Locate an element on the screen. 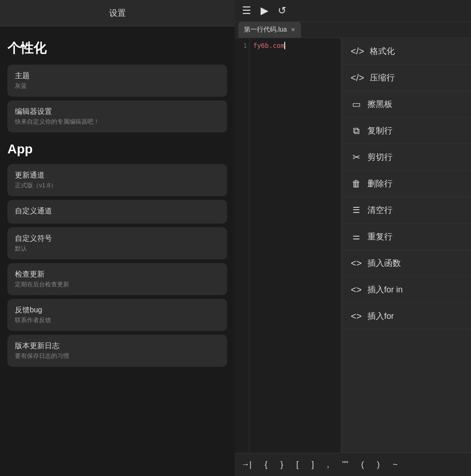  cut-line-label: 剪切行 is located at coordinates (380, 157).